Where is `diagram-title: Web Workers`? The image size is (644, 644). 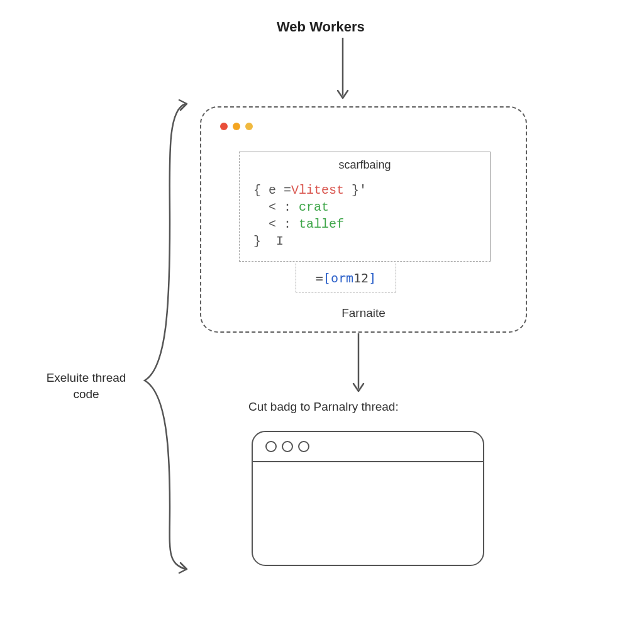 diagram-title: Web Workers is located at coordinates (321, 27).